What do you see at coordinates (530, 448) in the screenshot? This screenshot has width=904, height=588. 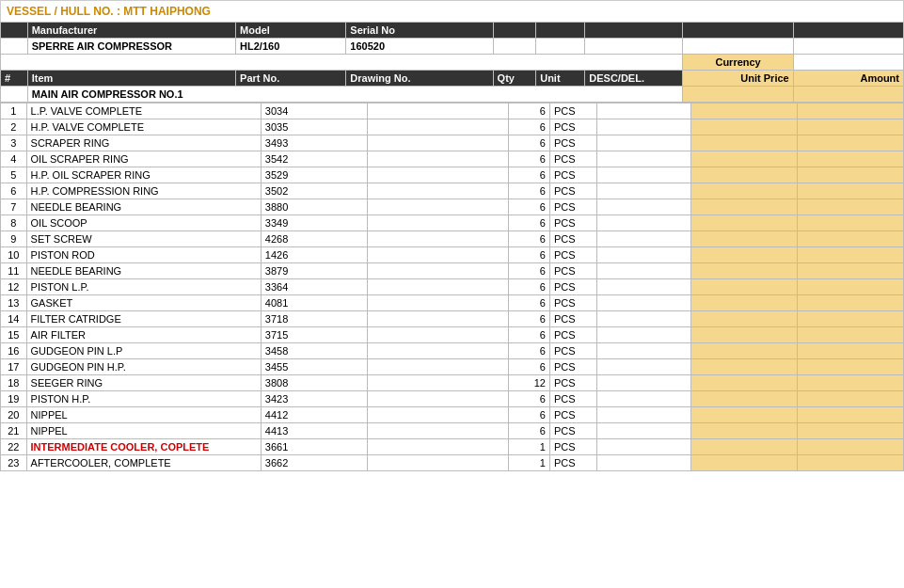 I see `row-qty: 1` at bounding box center [530, 448].